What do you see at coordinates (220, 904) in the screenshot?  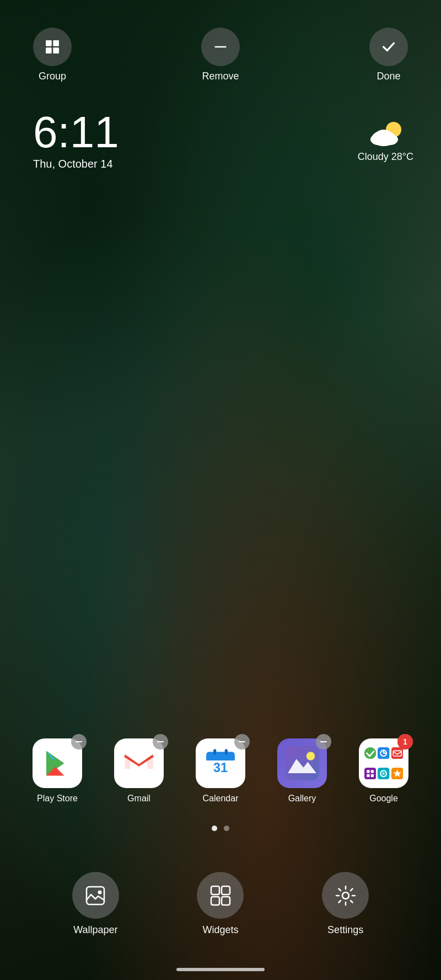 I see `dock-widgets: Widgets` at bounding box center [220, 904].